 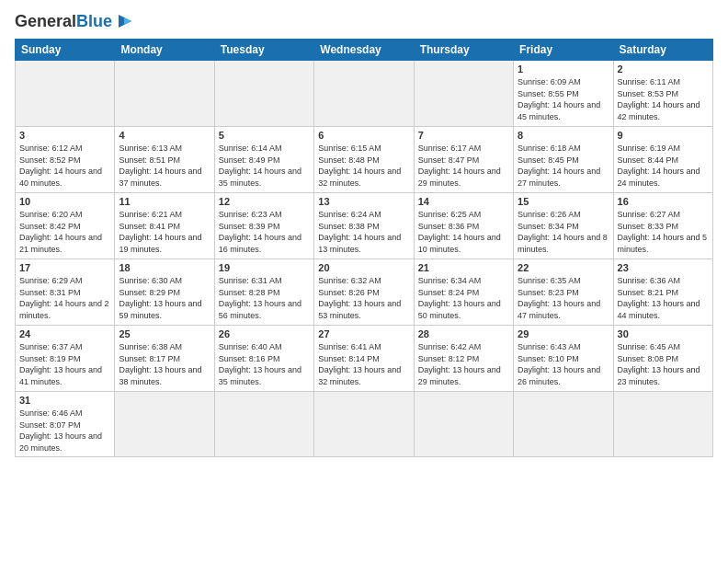 What do you see at coordinates (563, 334) in the screenshot?
I see `day-number: 29` at bounding box center [563, 334].